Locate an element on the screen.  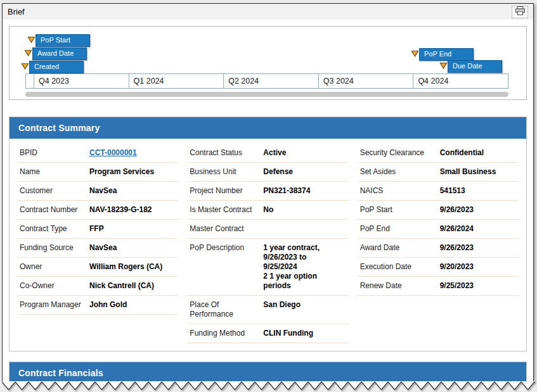
field-label: Customer is located at coordinates (55, 191).